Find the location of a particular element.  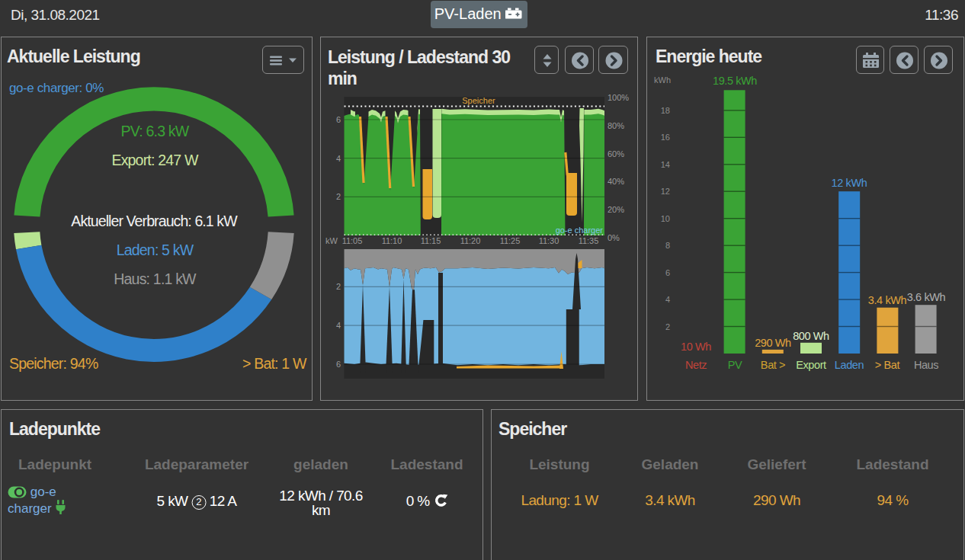

svg-text: 2 is located at coordinates (668, 327).